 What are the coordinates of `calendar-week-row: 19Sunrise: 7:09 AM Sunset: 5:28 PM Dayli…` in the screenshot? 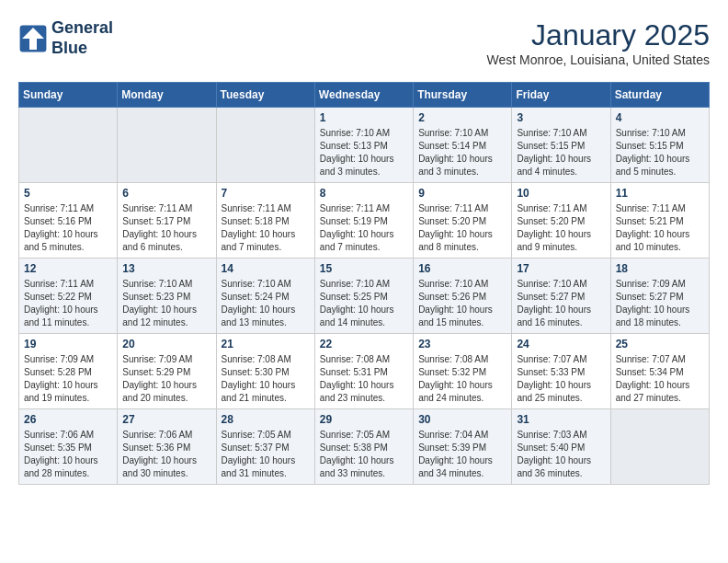 It's located at (364, 372).